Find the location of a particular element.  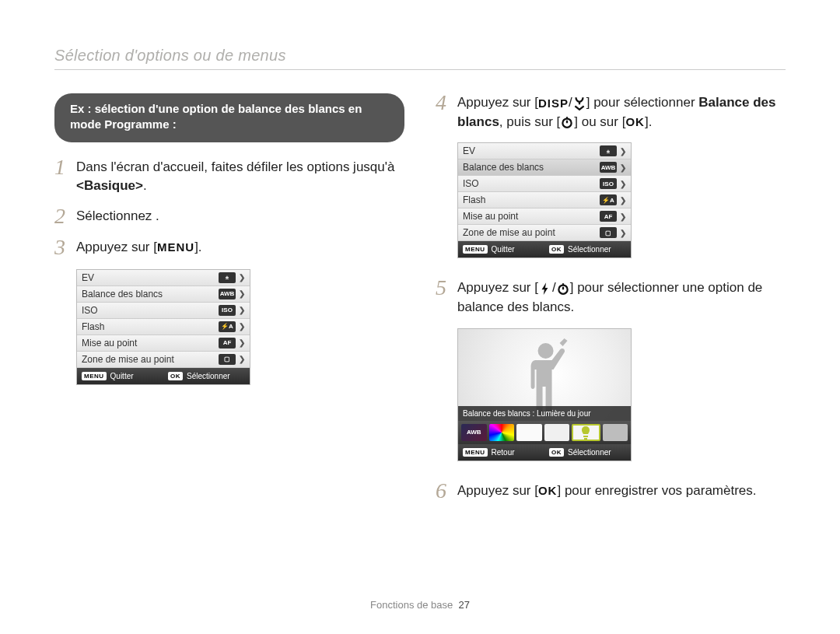

step-5: 5 Appuyez sur [/] pour sélectionner une … is located at coordinates (611, 297).